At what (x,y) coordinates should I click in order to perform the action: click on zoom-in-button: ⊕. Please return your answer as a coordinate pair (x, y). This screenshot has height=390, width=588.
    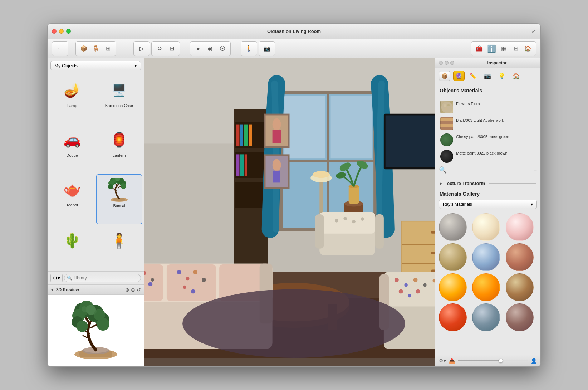
    Looking at the image, I should click on (127, 290).